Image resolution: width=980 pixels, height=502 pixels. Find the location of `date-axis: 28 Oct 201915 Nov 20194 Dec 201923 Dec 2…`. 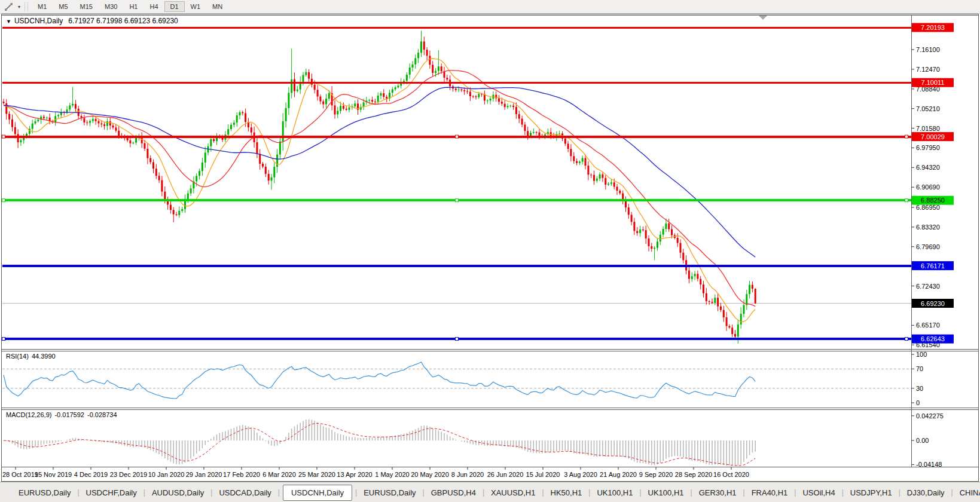

date-axis: 28 Oct 201915 Nov 20194 Dec 201923 Dec 2… is located at coordinates (375, 473).